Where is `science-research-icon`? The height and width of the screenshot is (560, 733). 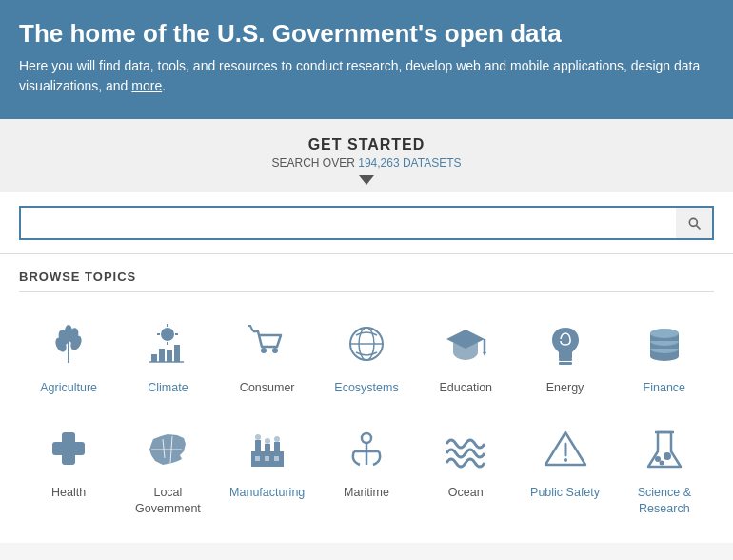 science-research-icon is located at coordinates (664, 449).